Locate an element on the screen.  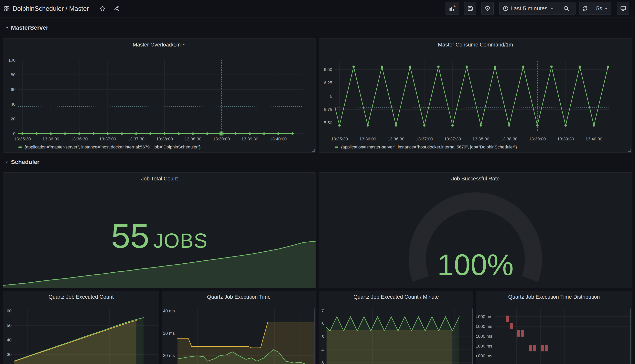
svg-text: 30 is located at coordinates (9, 354).